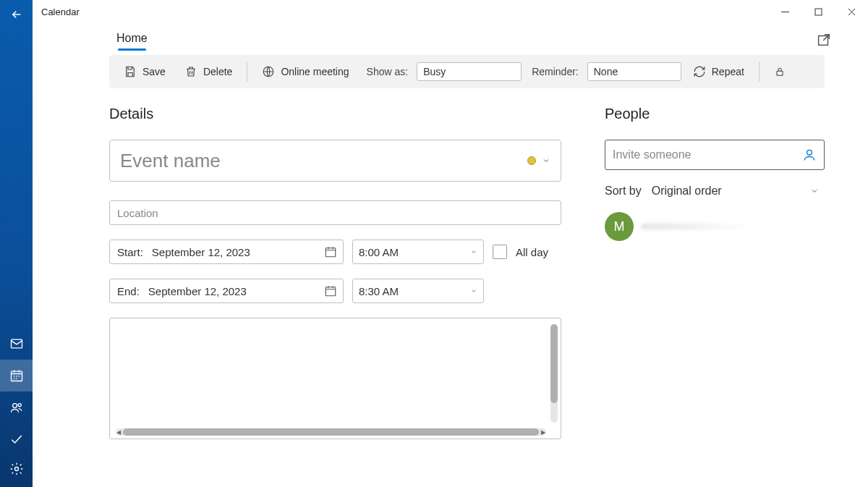 The height and width of the screenshot is (487, 868). What do you see at coordinates (532, 252) in the screenshot?
I see `allday-label: All day` at bounding box center [532, 252].